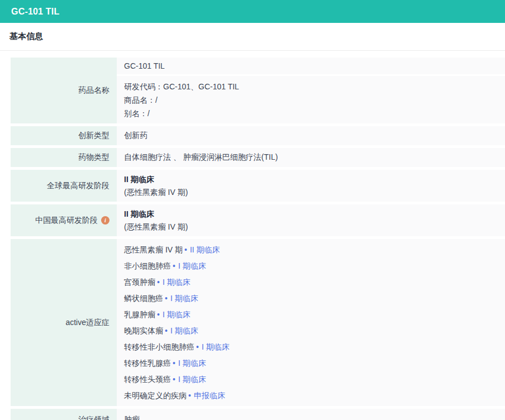 The image size is (505, 420). I want to click on row-label-drug-name: 药品名称, so click(64, 90).